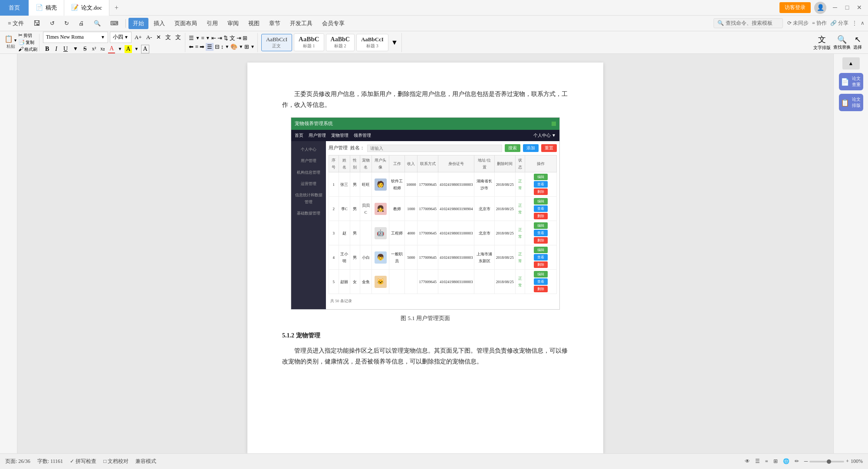 The width and height of the screenshot is (868, 469). What do you see at coordinates (121, 37) in the screenshot?
I see `font-size-selector: 小四 ▼` at bounding box center [121, 37].